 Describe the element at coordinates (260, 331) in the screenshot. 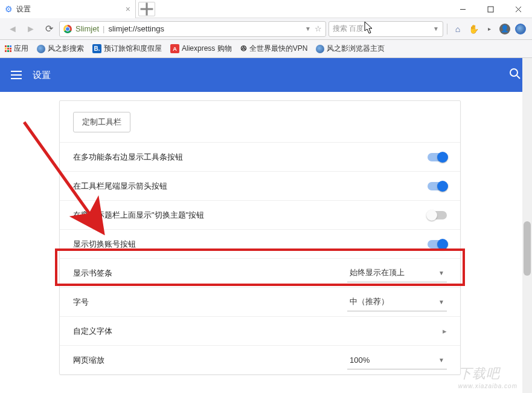

I see `row-custom-fonts: 自定义字体 ▸` at that location.